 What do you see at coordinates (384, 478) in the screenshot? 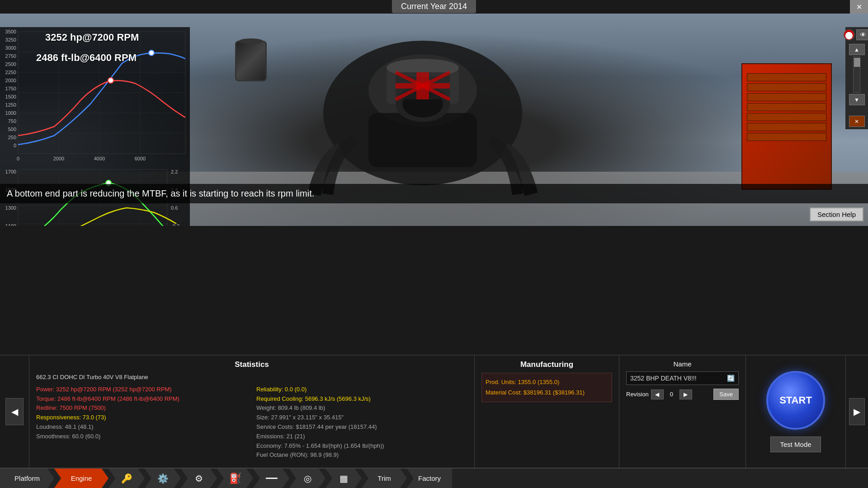
I see `tab-trim-label: Trim` at bounding box center [384, 478].